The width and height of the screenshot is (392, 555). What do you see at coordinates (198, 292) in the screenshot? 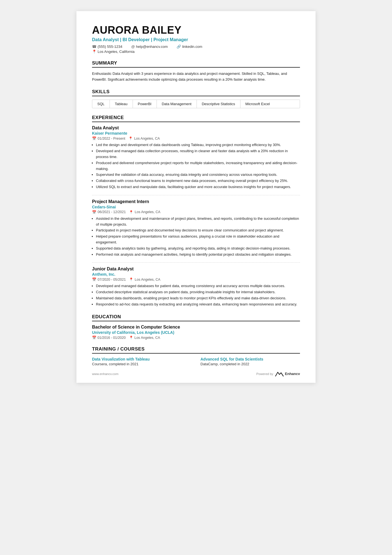
I see `bullet-item: Conducted descriptive statistical analys…` at bounding box center [198, 292].